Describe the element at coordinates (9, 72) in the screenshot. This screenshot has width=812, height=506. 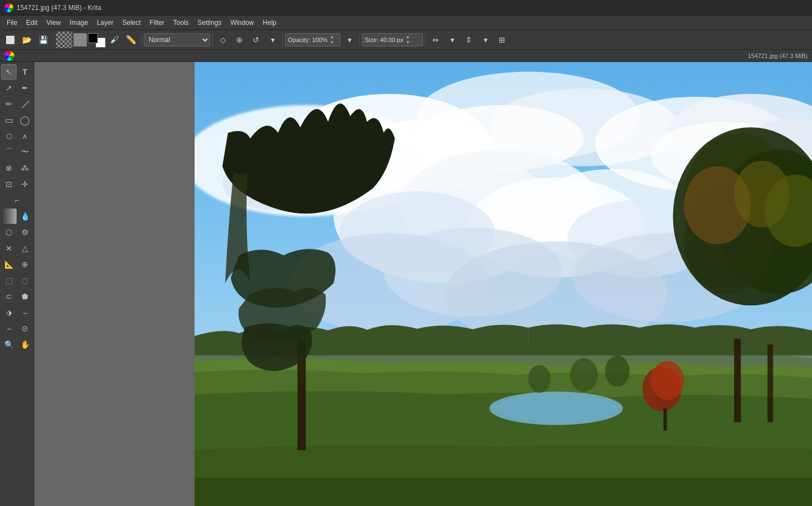
I see `select-tool: ↖` at that location.